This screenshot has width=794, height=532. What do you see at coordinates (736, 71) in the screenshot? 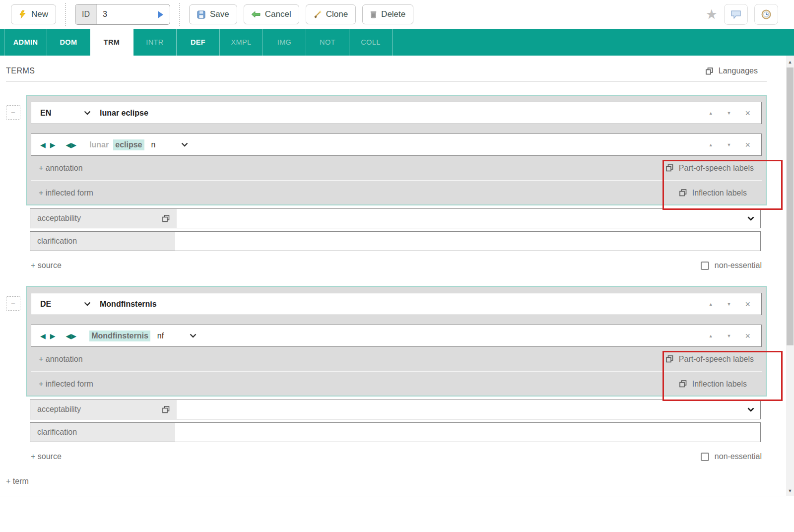
I see `languages-link: Languages` at bounding box center [736, 71].